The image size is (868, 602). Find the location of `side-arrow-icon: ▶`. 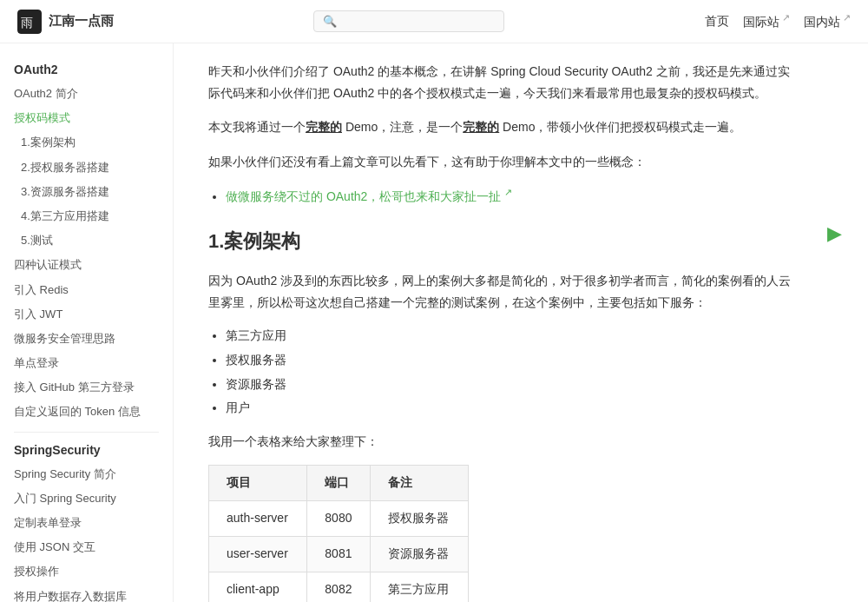

side-arrow-icon: ▶ is located at coordinates (835, 233).